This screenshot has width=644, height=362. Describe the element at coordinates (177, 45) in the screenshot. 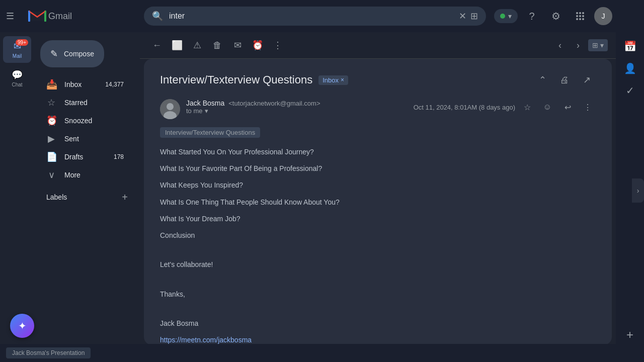

I see `archive-button: ⬜` at that location.